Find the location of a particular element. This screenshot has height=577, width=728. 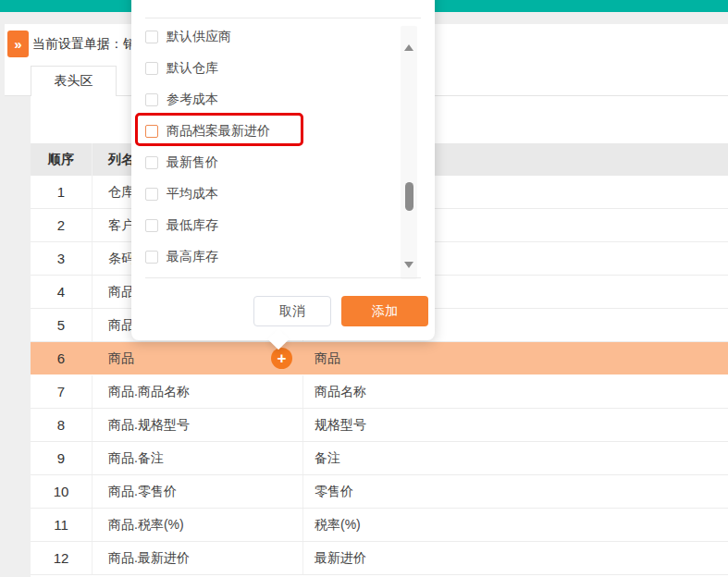

row-column-name: 商品.最新进价 is located at coordinates (198, 559).